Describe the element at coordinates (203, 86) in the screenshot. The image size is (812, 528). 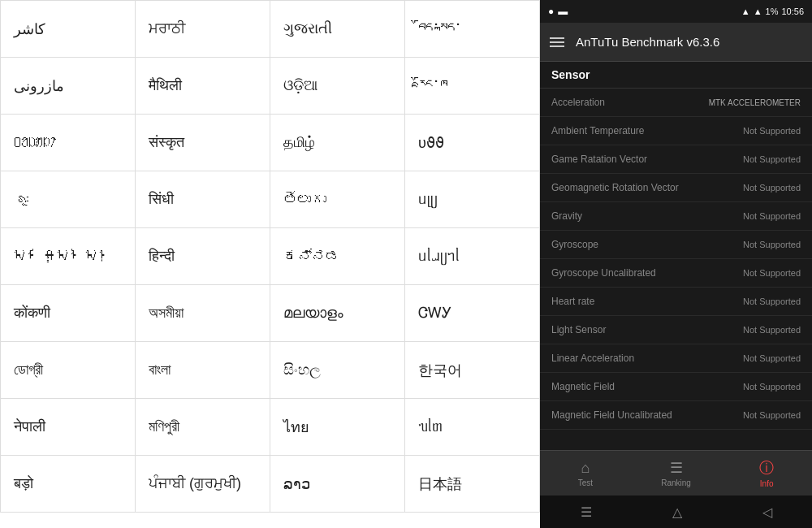
I see `language-cell: मैथिली` at that location.